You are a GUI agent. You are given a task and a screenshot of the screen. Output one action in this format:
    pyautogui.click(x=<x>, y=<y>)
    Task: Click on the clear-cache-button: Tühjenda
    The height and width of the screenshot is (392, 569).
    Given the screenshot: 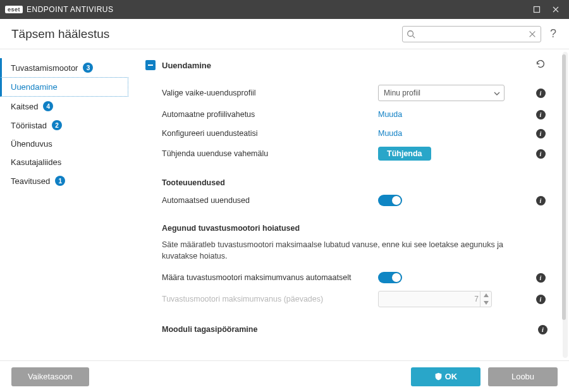 What is the action you would take?
    pyautogui.click(x=405, y=154)
    